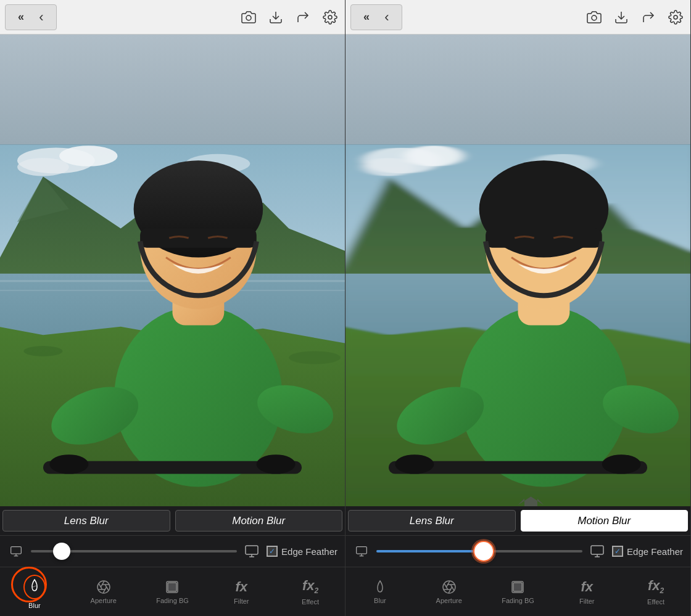 The image size is (691, 616). What do you see at coordinates (173, 561) in the screenshot?
I see `left-bottom-controls: Lens Blur Motion Blur` at bounding box center [173, 561].